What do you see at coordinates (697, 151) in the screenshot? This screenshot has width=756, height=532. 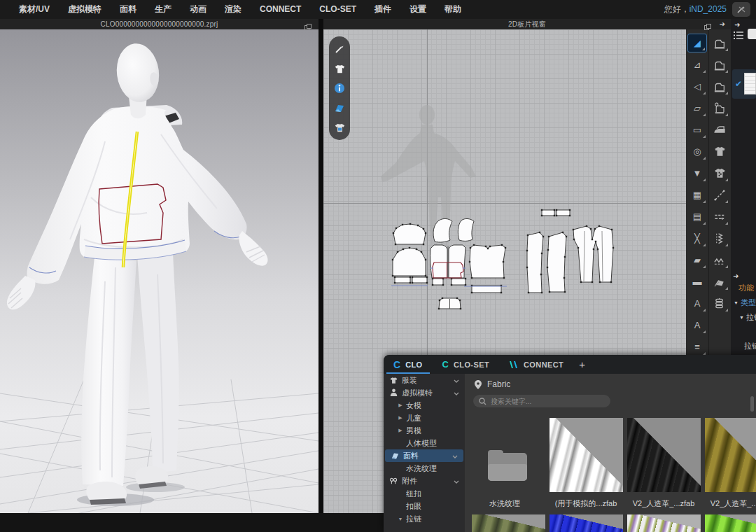 I see `circle-tool: ◎` at bounding box center [697, 151].